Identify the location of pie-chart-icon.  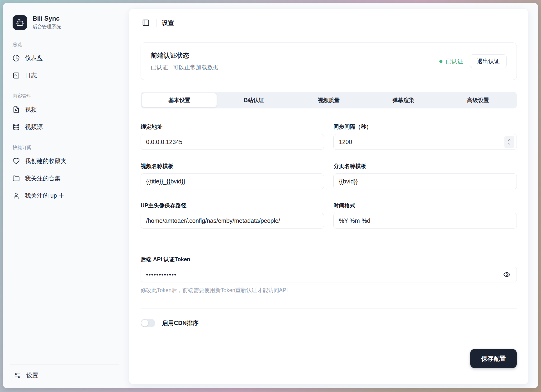
(16, 58).